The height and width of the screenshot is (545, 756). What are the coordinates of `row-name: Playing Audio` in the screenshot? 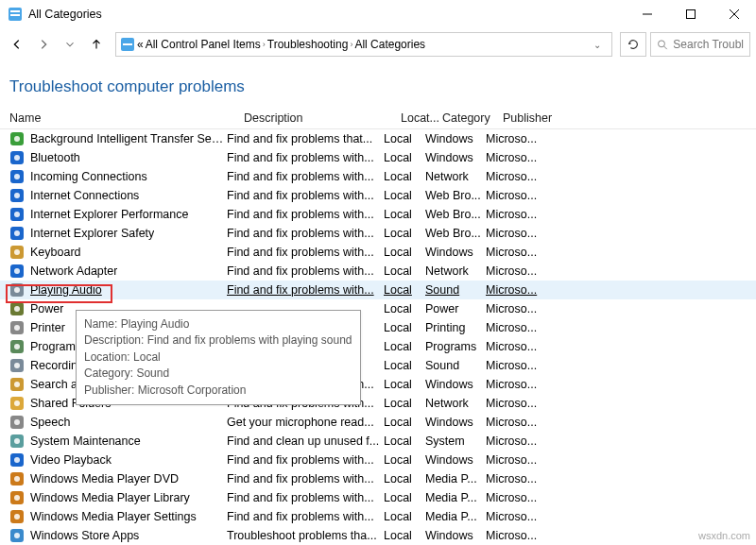 It's located at (65, 290).